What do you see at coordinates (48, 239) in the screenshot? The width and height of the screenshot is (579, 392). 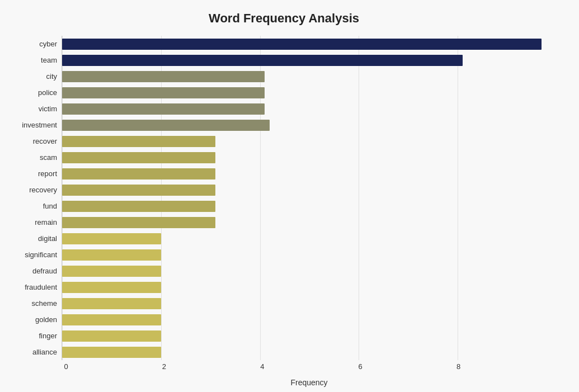 I see `y-label: digital` at bounding box center [48, 239].